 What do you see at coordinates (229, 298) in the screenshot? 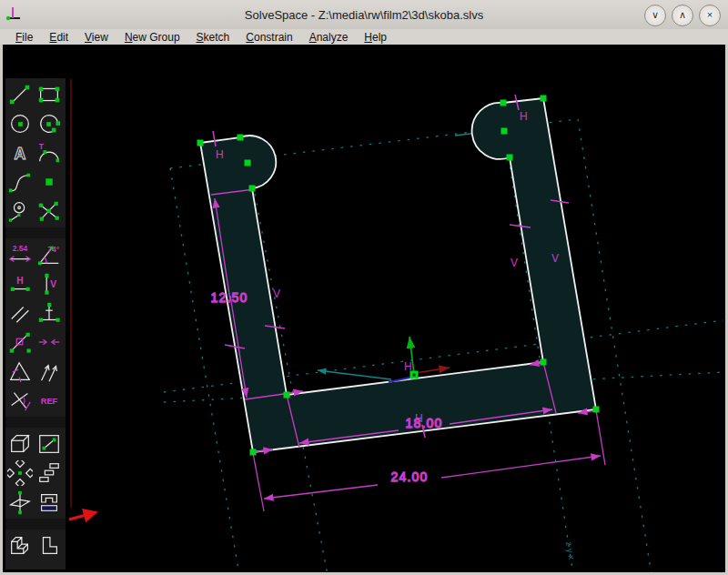
I see `dimension-label-12-50: 12.50` at bounding box center [229, 298].